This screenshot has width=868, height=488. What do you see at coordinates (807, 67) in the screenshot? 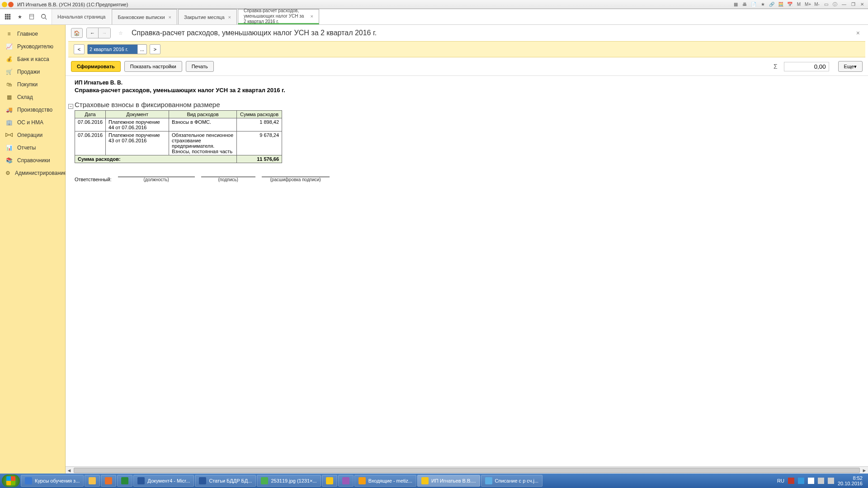
I see `sum-field` at bounding box center [807, 67].